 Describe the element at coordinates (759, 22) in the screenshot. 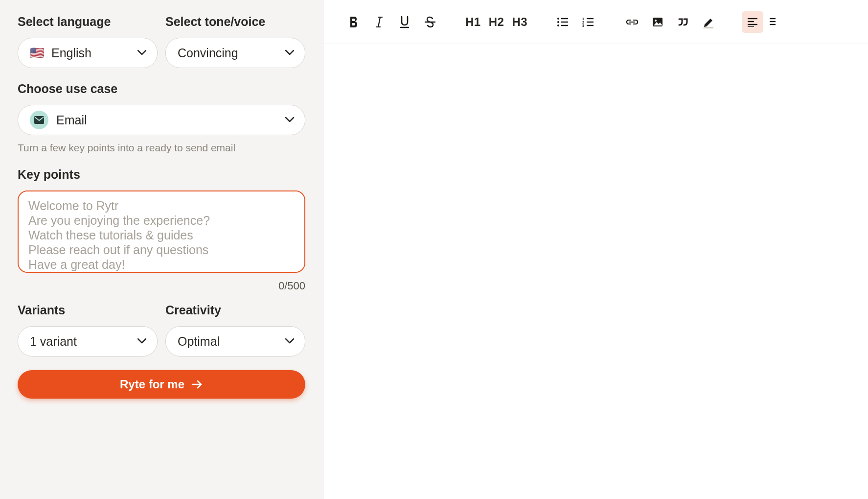

I see `align-group` at that location.